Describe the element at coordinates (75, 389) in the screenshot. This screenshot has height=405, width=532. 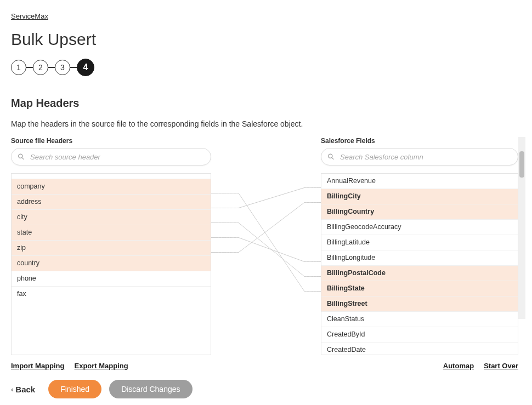
I see `finished-button: Finished` at that location.